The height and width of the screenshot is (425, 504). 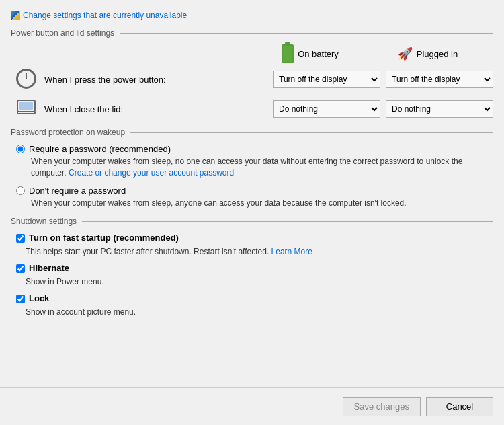 What do you see at coordinates (105, 15) in the screenshot?
I see `change-settings-link: Change settings that are currently unava…` at bounding box center [105, 15].